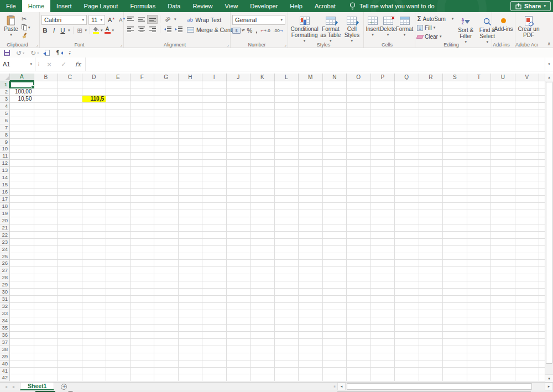  What do you see at coordinates (359, 185) in the screenshot?
I see `cell-O15` at bounding box center [359, 185].